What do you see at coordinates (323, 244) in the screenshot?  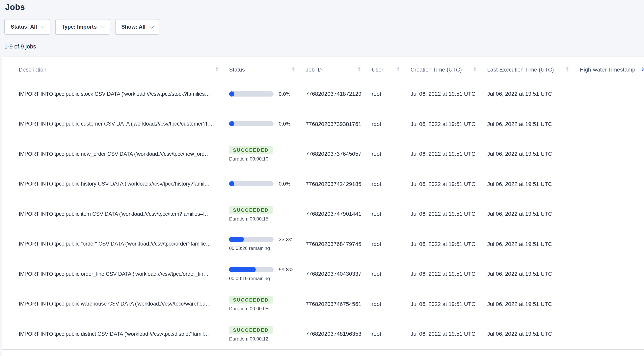 I see `table-row: IMPORT INTO tpcc.public."order" CSV DATA…` at bounding box center [323, 244].